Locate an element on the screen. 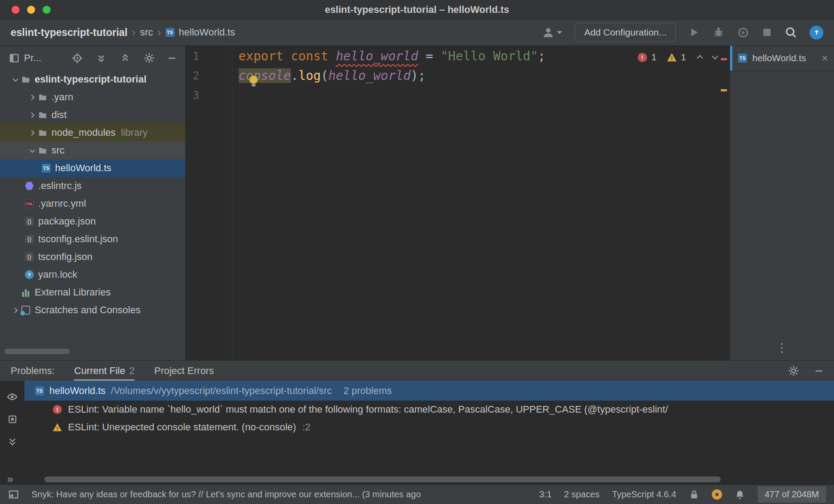 This screenshot has height=504, width=834. minimize-window-button is located at coordinates (31, 10).